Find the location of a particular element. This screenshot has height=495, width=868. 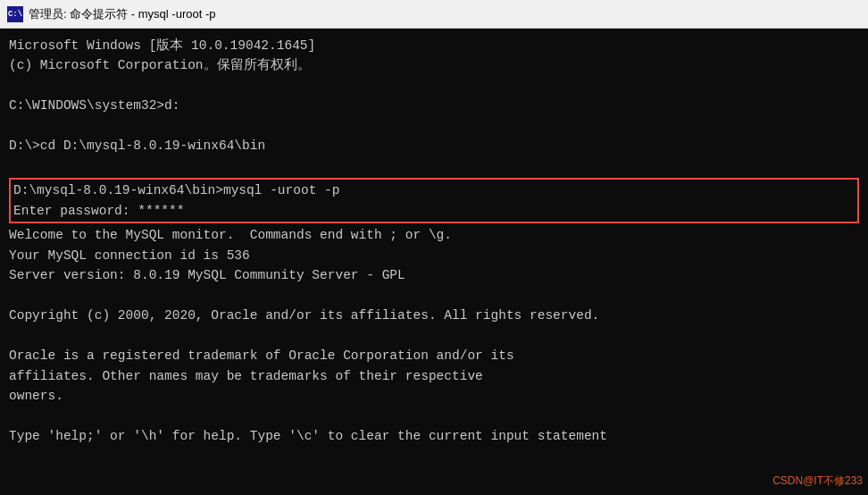

terminal-line-8: D:\mysql-8.0.19-winx64\bin>mysql -uroot … is located at coordinates (434, 190).